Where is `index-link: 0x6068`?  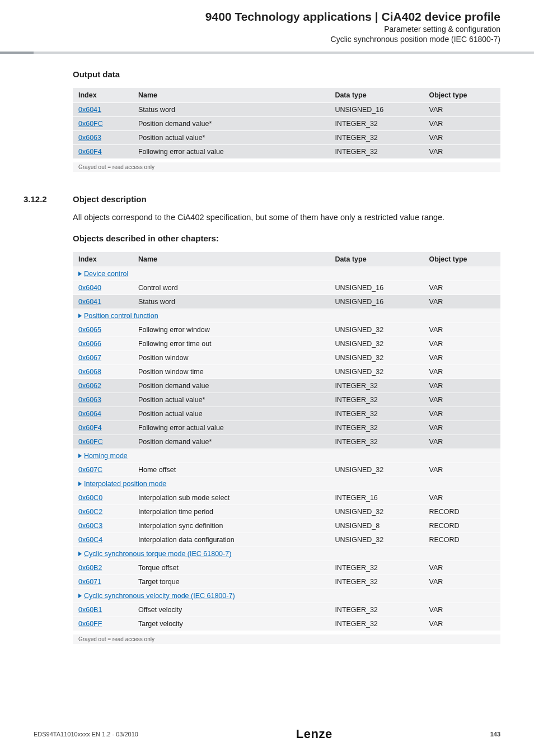 index-link: 0x6068 is located at coordinates (90, 372).